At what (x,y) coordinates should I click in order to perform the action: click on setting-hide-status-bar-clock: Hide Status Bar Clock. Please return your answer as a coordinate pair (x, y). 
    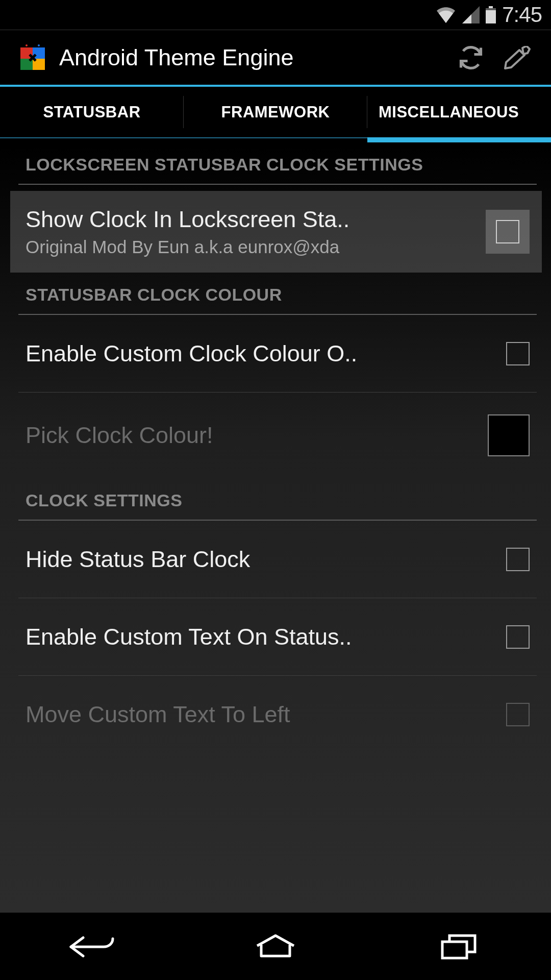
    Looking at the image, I should click on (278, 559).